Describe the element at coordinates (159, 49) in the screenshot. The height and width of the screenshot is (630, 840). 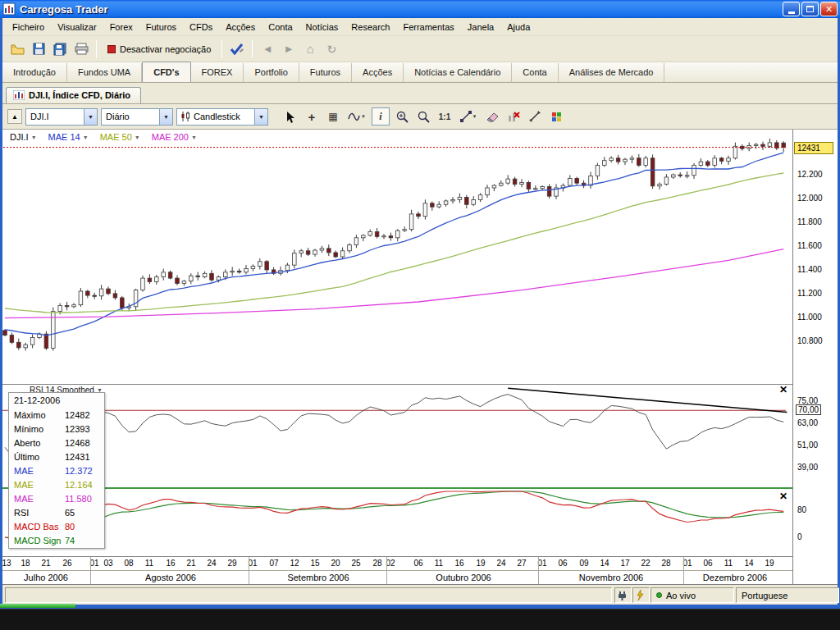
I see `disable-trading-button: Desactivar negociação` at that location.